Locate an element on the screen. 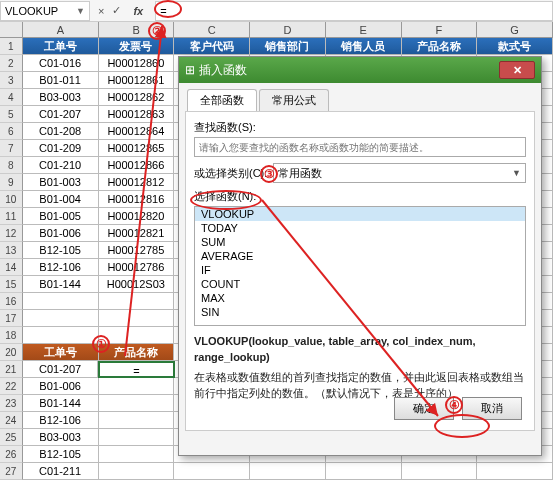  select-all-cell is located at coordinates (12, 30).